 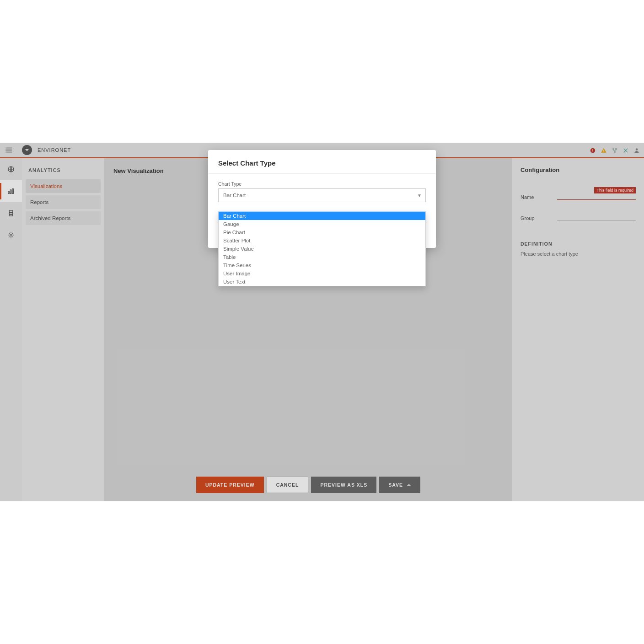 What do you see at coordinates (322, 163) in the screenshot?
I see `modal-title: Select Chart Type` at bounding box center [322, 163].